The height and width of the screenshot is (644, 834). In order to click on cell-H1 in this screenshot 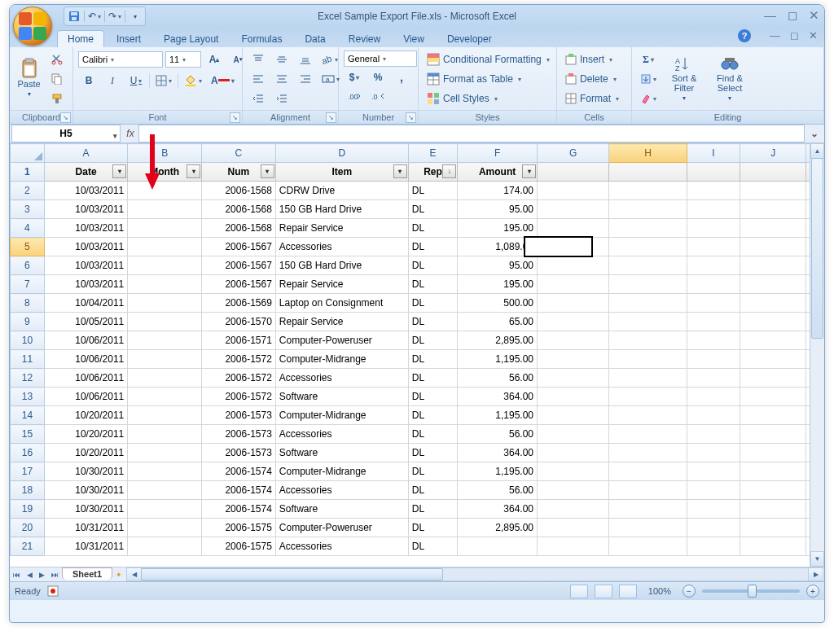, I will do `click(648, 173)`.